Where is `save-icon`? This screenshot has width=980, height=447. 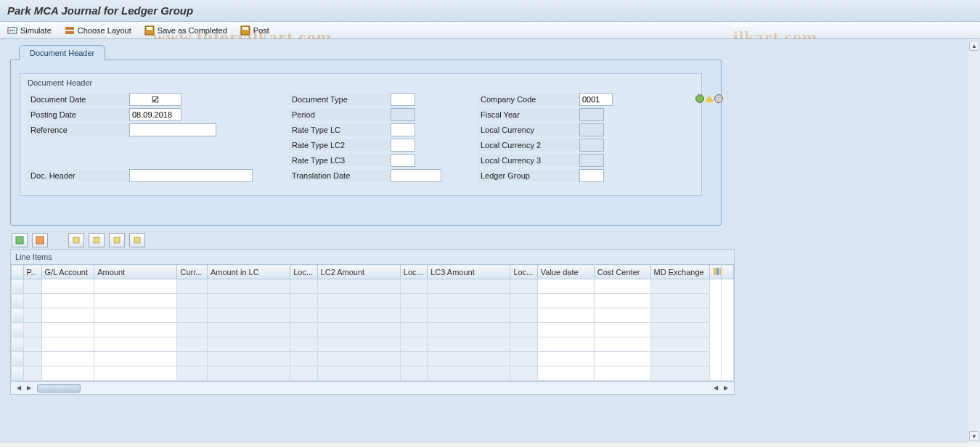
save-icon is located at coordinates (150, 30).